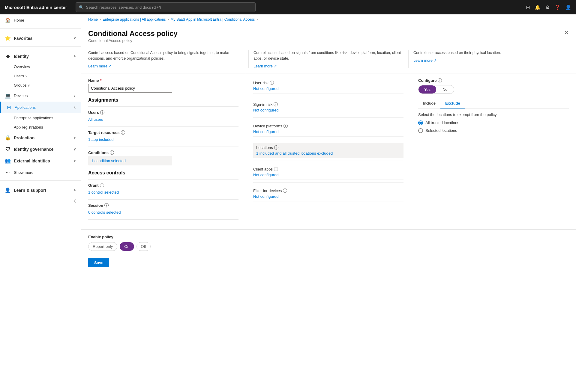 The height and width of the screenshot is (392, 576). What do you see at coordinates (74, 201) in the screenshot?
I see `collapse-sidebar-icon: 《` at bounding box center [74, 201].